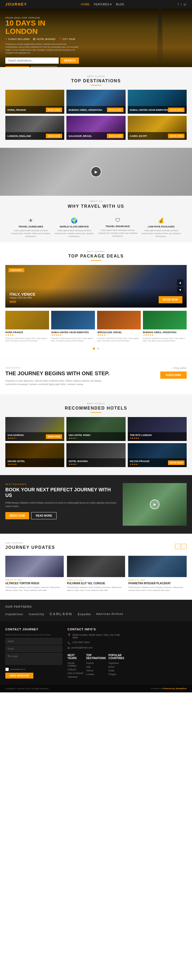  Describe the element at coordinates (117, 670) in the screenshot. I see `footer-link-israel: Israel` at that location.